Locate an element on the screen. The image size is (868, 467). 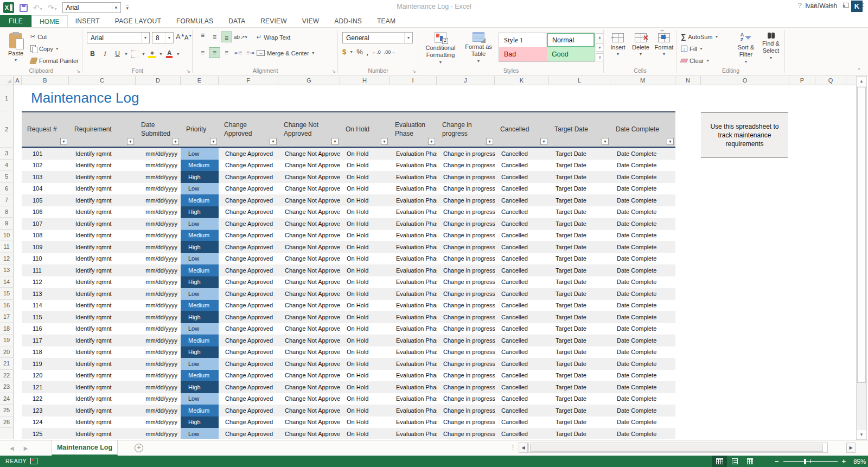
number-format-box: General▼ is located at coordinates (378, 38).